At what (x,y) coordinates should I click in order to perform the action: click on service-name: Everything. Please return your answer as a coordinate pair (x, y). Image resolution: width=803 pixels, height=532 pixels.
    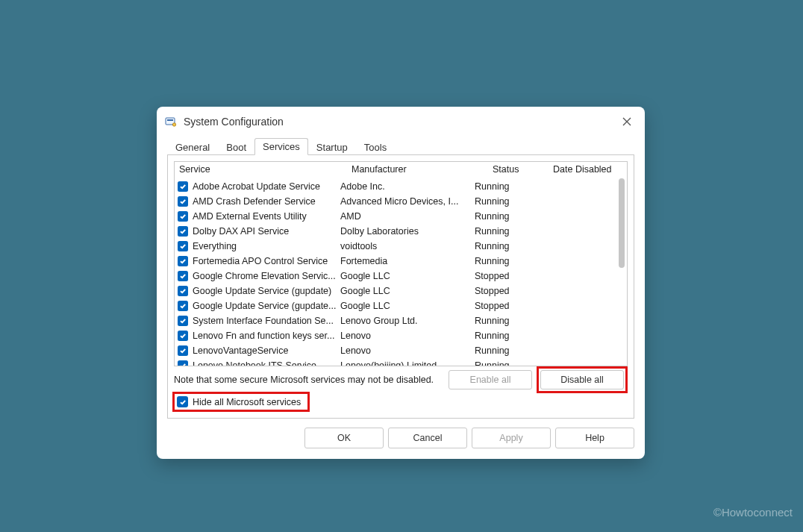
    Looking at the image, I should click on (266, 246).